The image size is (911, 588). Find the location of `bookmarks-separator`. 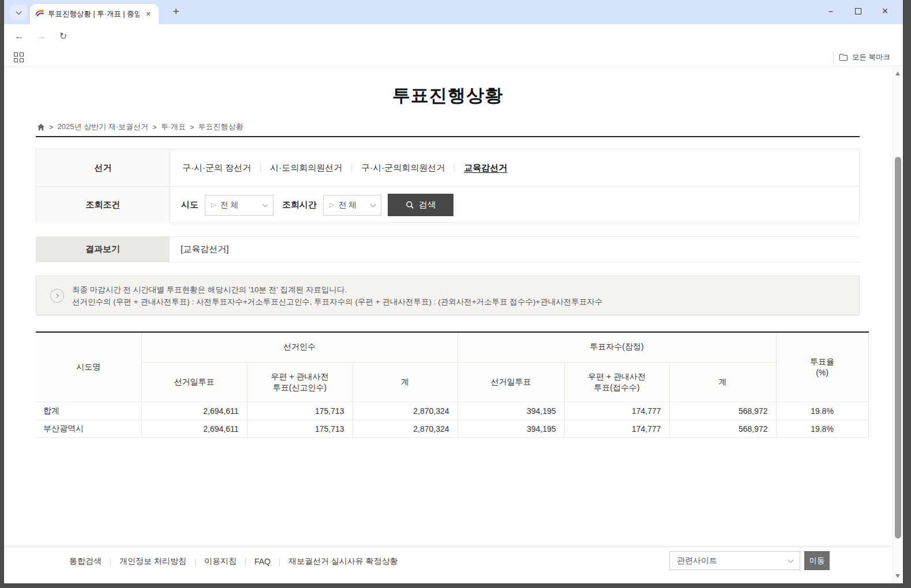

bookmarks-separator is located at coordinates (833, 57).